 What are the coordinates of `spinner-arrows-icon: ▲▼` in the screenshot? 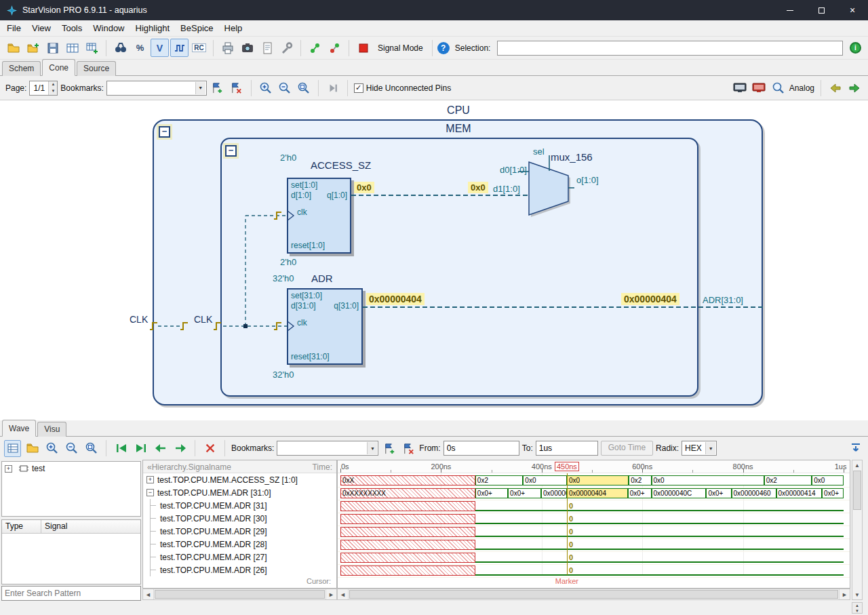 It's located at (53, 88).